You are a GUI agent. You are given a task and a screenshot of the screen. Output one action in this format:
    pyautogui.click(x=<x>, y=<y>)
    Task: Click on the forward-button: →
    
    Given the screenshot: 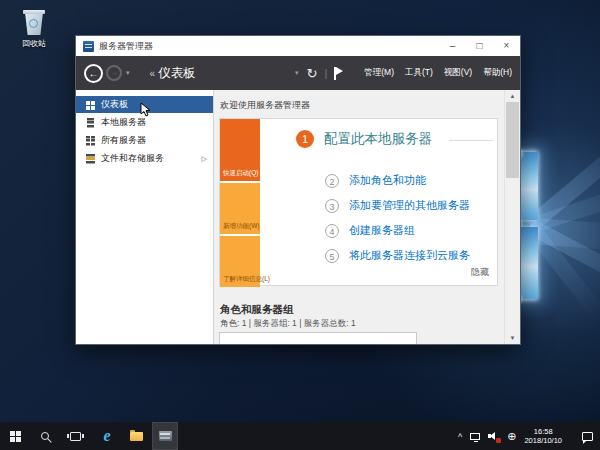 What is the action you would take?
    pyautogui.click(x=114, y=73)
    